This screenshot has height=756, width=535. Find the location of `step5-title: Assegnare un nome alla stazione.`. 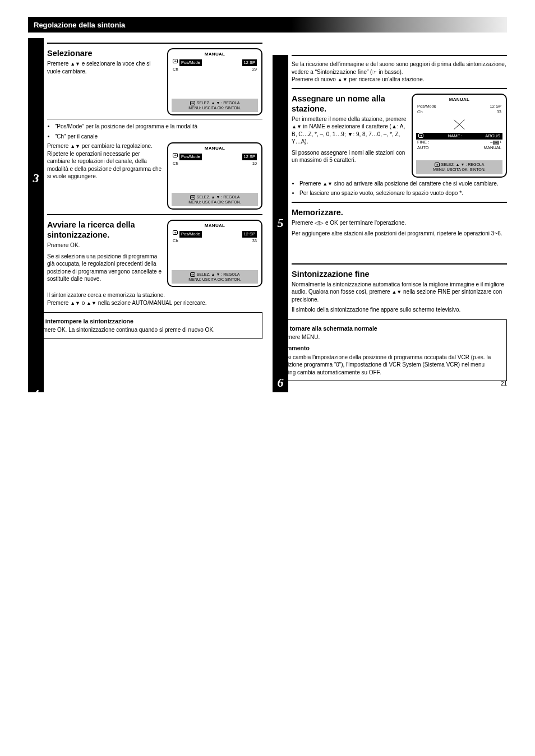

step5-title: Assegnare un nome alla stazione. is located at coordinates (349, 104).